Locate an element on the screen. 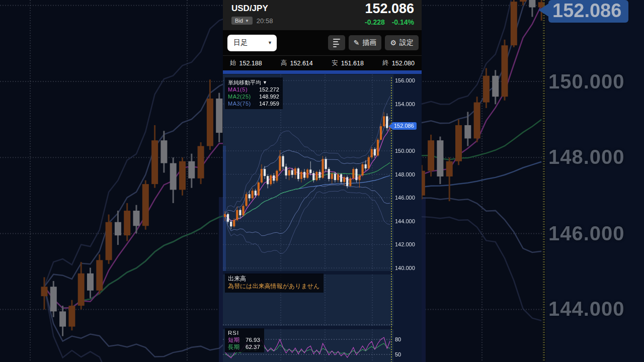 Image resolution: width=644 pixels, height=362 pixels. bid-ask-selector: Bid ▼ is located at coordinates (242, 21).